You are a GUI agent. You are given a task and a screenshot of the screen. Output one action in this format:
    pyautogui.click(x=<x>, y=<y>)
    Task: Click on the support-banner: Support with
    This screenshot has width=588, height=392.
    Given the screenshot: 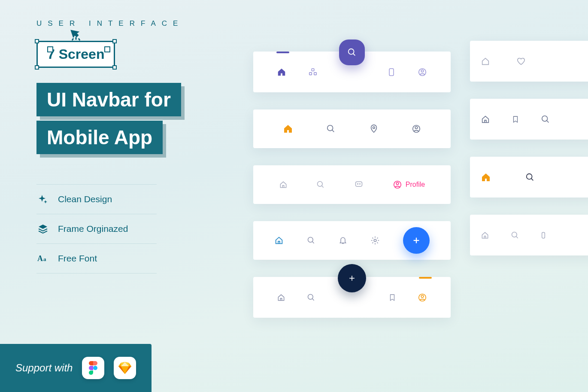 What is the action you would take?
    pyautogui.click(x=76, y=368)
    